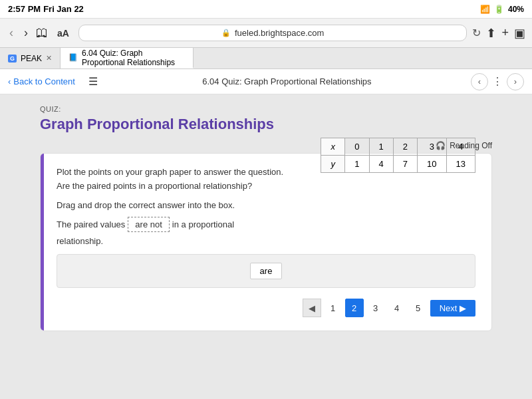  Describe the element at coordinates (31, 59) in the screenshot. I see `tab-peak-label: PEAK` at that location.